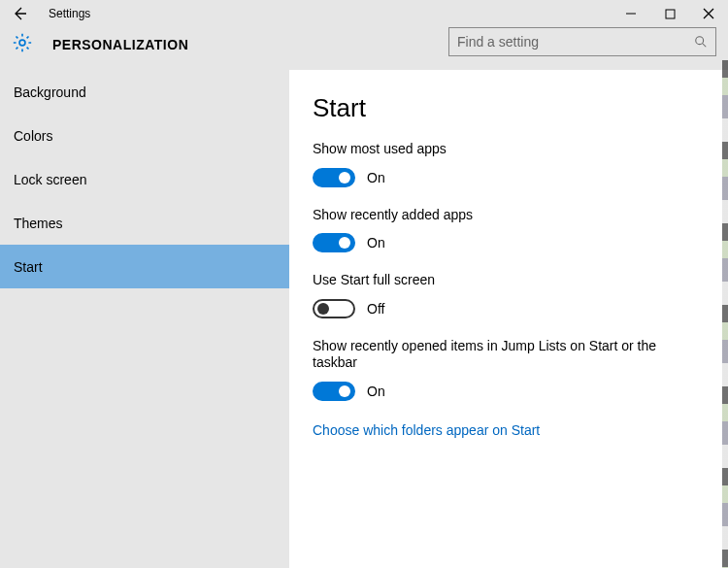  I want to click on sidebar-item-start: Start, so click(145, 266).